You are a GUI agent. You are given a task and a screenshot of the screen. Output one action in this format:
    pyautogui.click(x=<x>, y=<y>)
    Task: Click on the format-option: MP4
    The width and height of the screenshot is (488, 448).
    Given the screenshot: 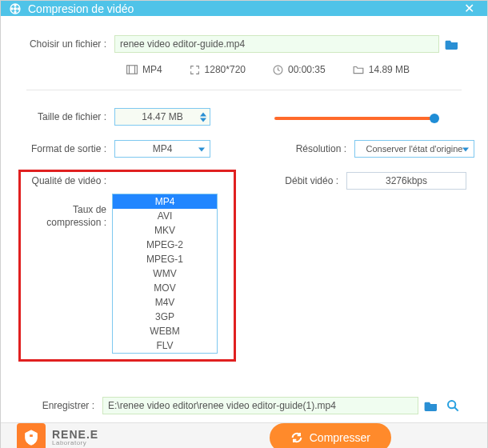 What is the action you would take?
    pyautogui.click(x=165, y=202)
    